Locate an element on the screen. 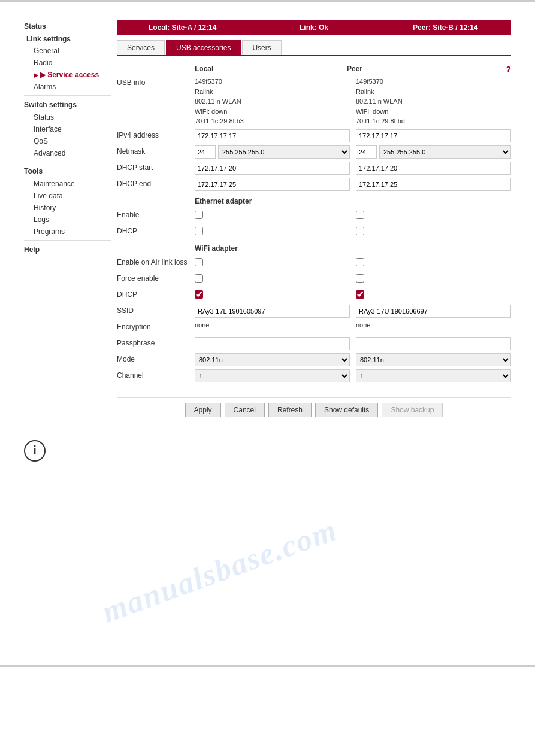 The image size is (535, 756). sidebar-section-status: Status is located at coordinates (67, 26).